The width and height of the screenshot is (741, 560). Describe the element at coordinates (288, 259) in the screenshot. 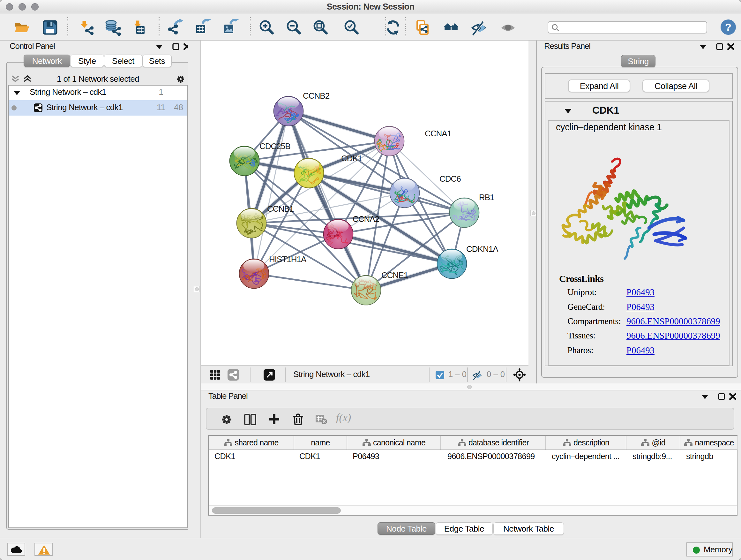

I see `svg-text: HIST1H1A` at that location.